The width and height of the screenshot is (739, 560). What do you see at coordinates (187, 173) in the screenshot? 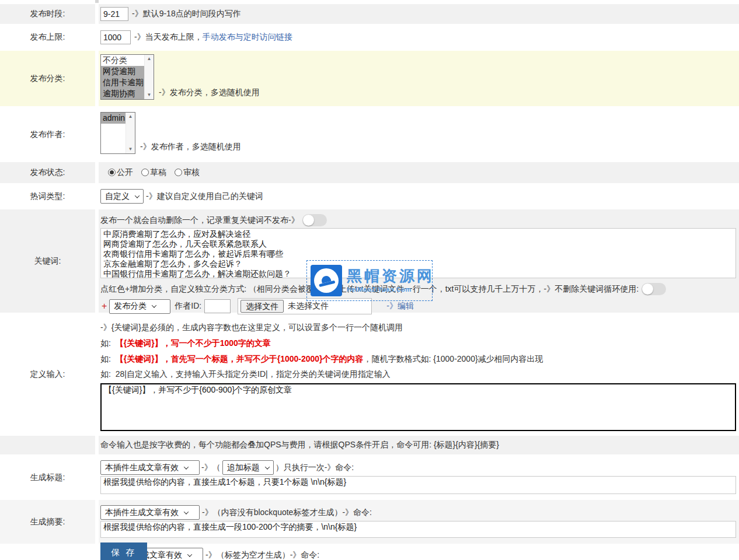
I see `radio-review: 审核` at bounding box center [187, 173].